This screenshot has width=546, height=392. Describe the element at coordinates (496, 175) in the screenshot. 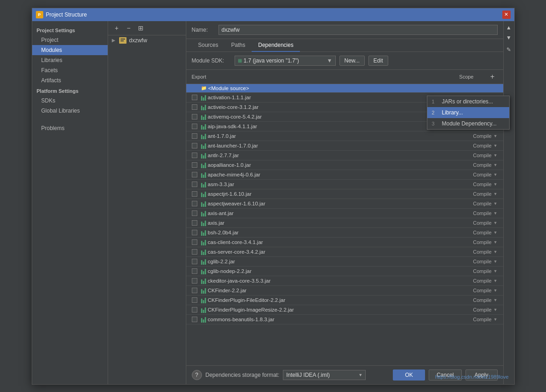

I see `dep-scope-arrow-9: ▼` at that location.